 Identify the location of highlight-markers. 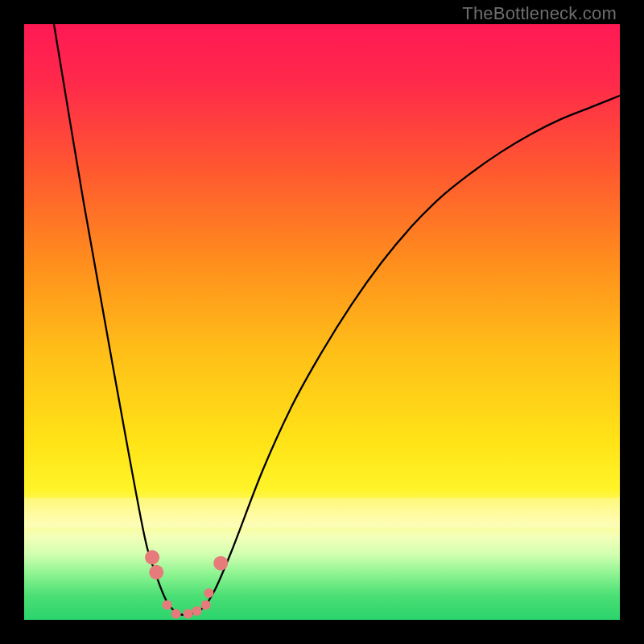
(187, 584).